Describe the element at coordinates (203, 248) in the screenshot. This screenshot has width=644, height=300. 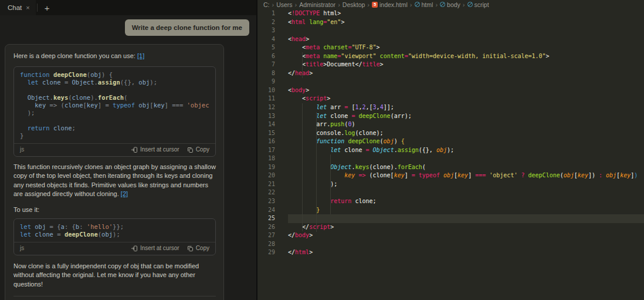
I see `copy-label: Copy` at that location.